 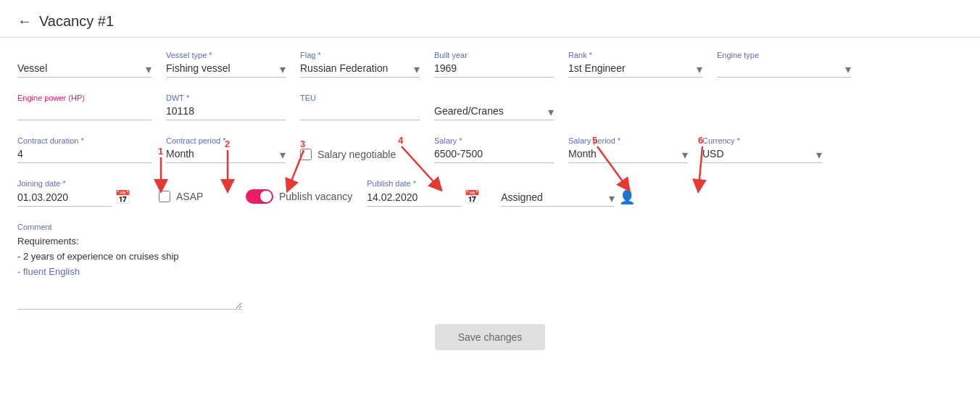 I want to click on engine-type-field: Engine type ▾, so click(x=784, y=64).